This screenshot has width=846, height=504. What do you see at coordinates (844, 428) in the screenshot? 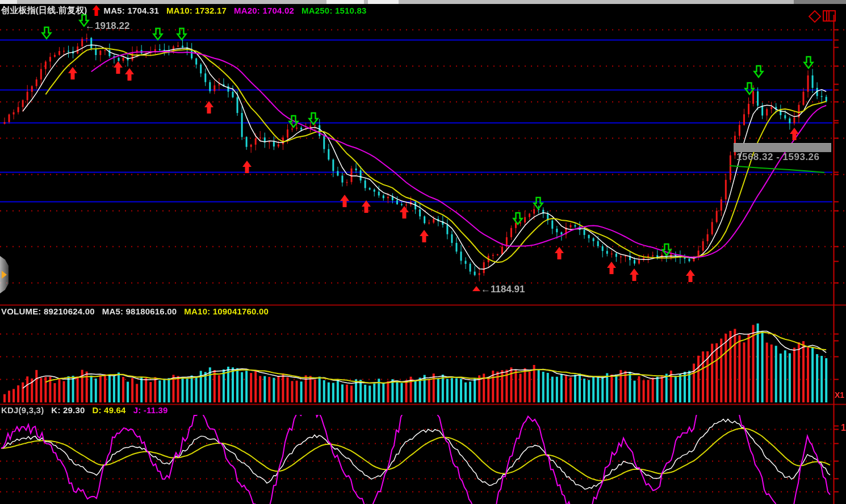
I see `right-axis-label: 1` at bounding box center [844, 428].